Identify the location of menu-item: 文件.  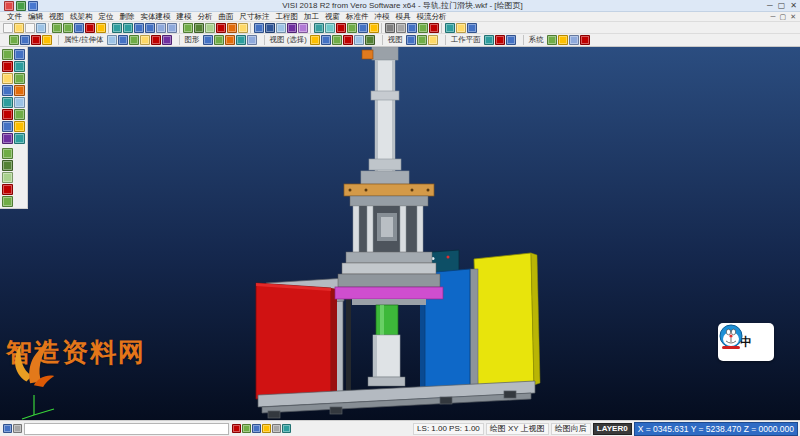
(14, 17).